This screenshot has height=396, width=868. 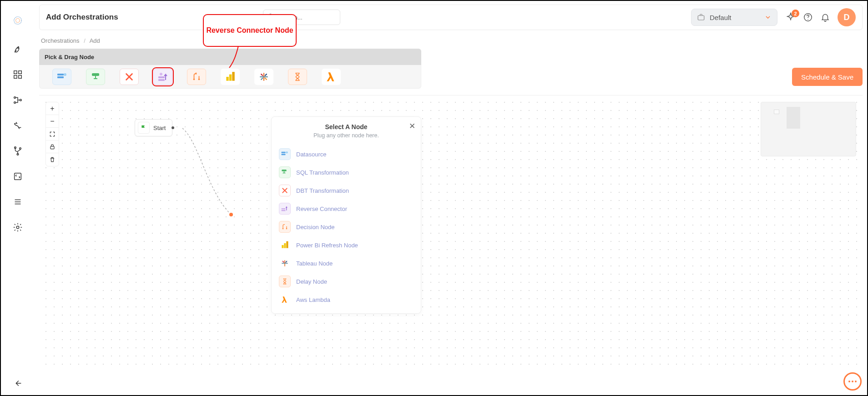 What do you see at coordinates (768, 17) in the screenshot?
I see `chevron-down-icon` at bounding box center [768, 17].